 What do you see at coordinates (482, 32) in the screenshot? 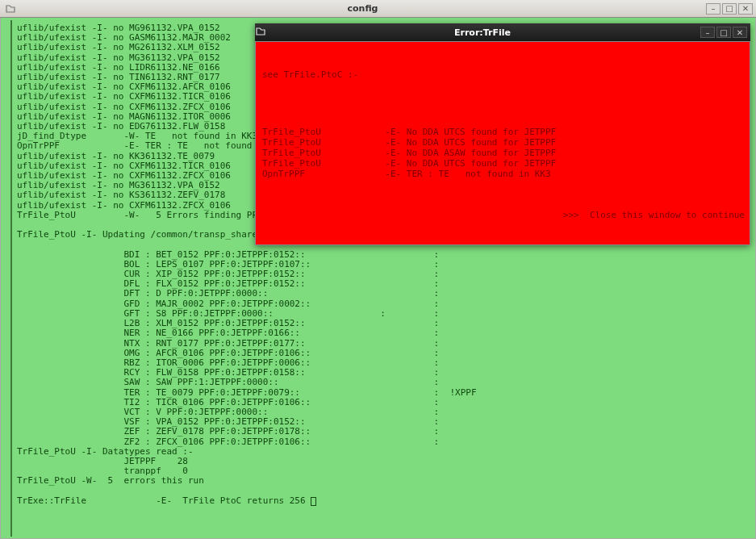
I see `error-window-title: Error:TrFile` at bounding box center [482, 32].